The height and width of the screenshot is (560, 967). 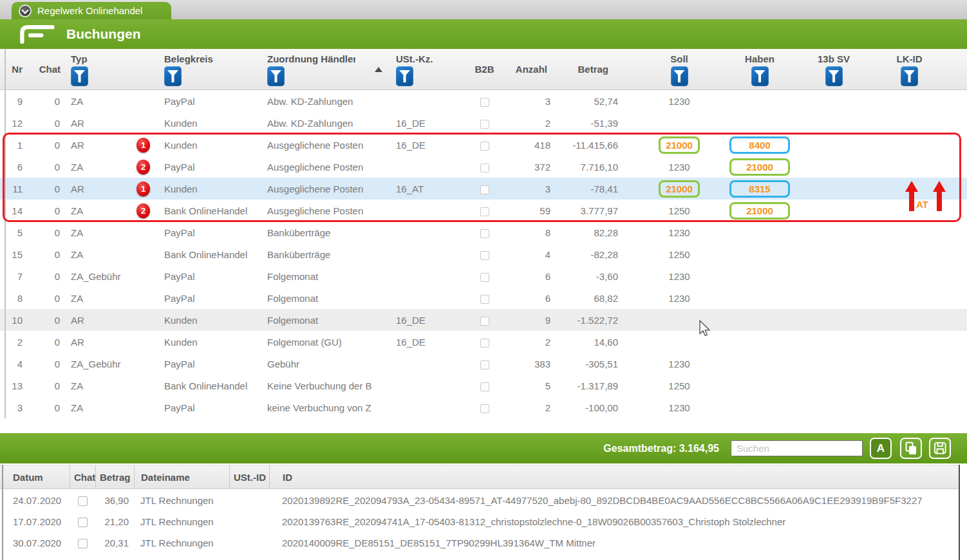 What do you see at coordinates (587, 102) in the screenshot?
I see `cell-betrag: 52,74` at bounding box center [587, 102].